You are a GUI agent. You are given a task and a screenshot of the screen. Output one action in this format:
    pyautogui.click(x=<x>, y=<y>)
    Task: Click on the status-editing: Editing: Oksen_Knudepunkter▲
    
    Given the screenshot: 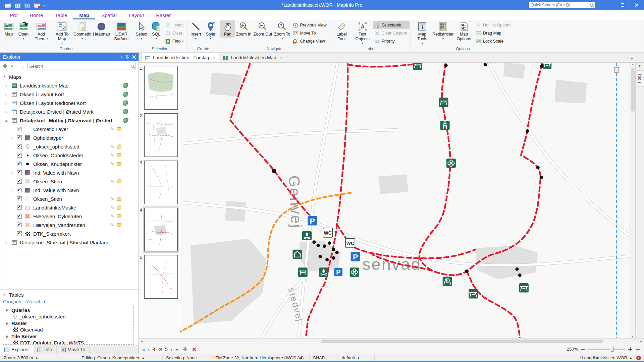 What is the action you would take?
    pyautogui.click(x=120, y=358)
    